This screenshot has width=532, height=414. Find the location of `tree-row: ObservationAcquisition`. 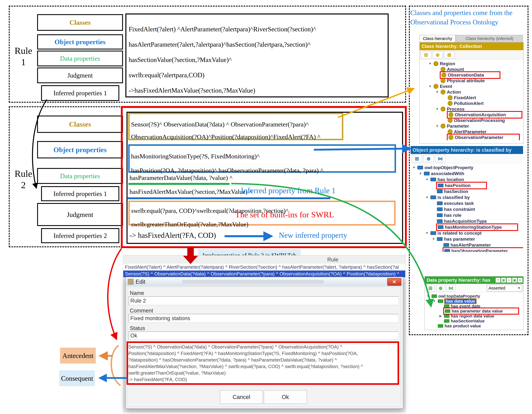

tree-row: ObservationAcquisition is located at coordinates (472, 115).